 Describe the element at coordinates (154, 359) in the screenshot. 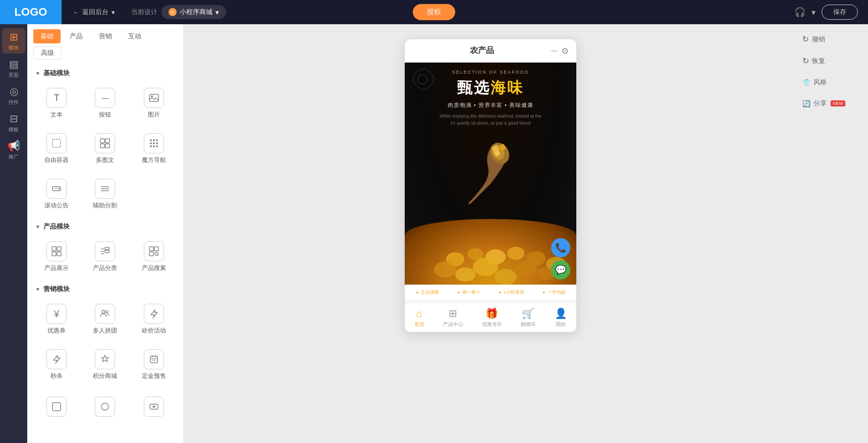

I see `presale-icon` at that location.